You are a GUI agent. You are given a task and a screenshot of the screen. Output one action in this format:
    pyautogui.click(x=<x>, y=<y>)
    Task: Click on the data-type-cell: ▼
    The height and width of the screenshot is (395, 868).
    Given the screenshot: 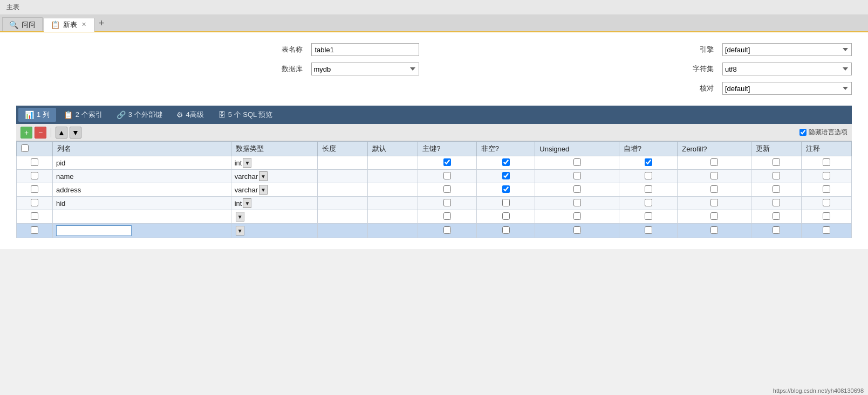 What is the action you would take?
    pyautogui.click(x=274, y=217)
    